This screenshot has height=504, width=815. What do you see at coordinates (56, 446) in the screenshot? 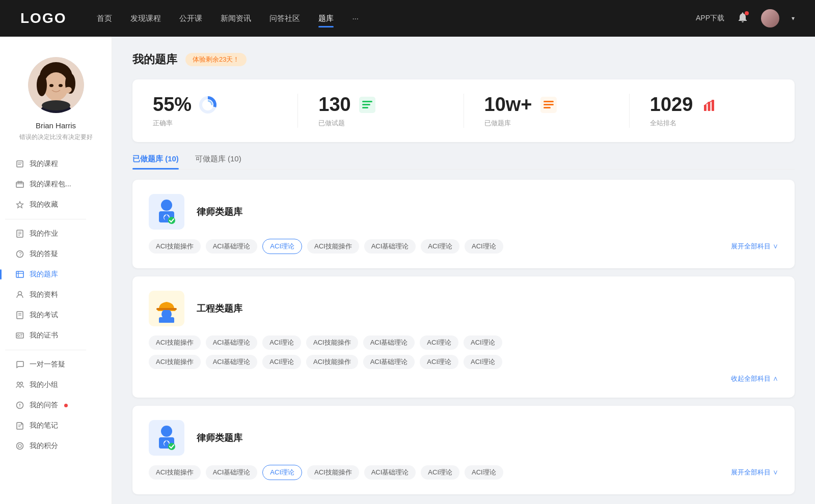
I see `sidebar-item-my-points: 我的积分` at bounding box center [56, 446].